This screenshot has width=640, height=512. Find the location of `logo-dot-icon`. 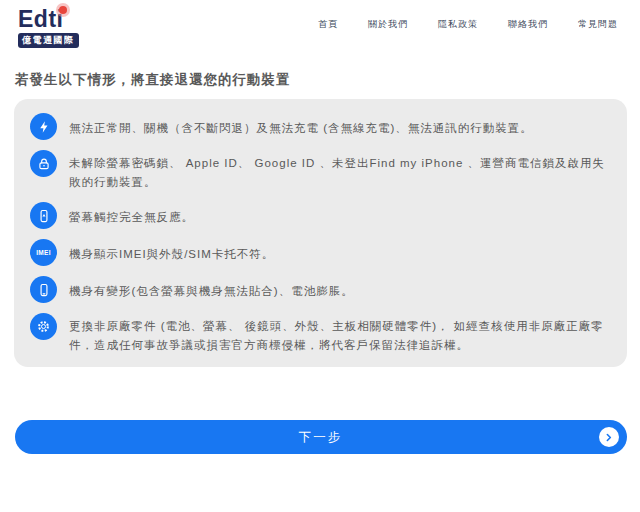

logo-dot-icon is located at coordinates (63, 10).